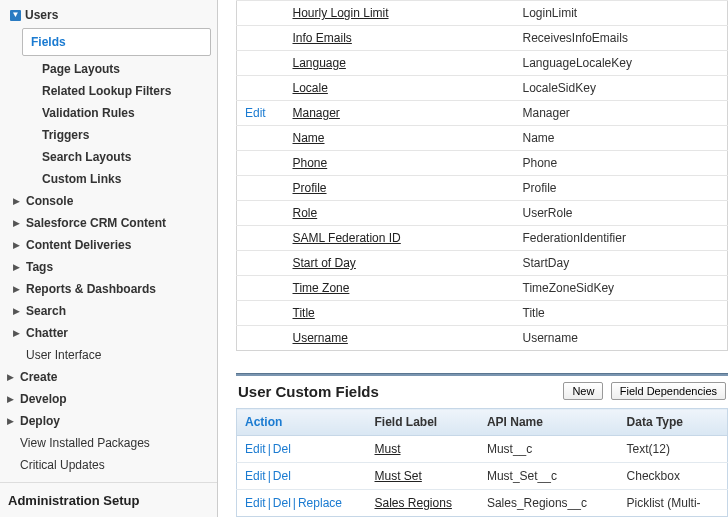  What do you see at coordinates (549, 504) in the screenshot?
I see `api-name: Sales_Regions__c` at bounding box center [549, 504].